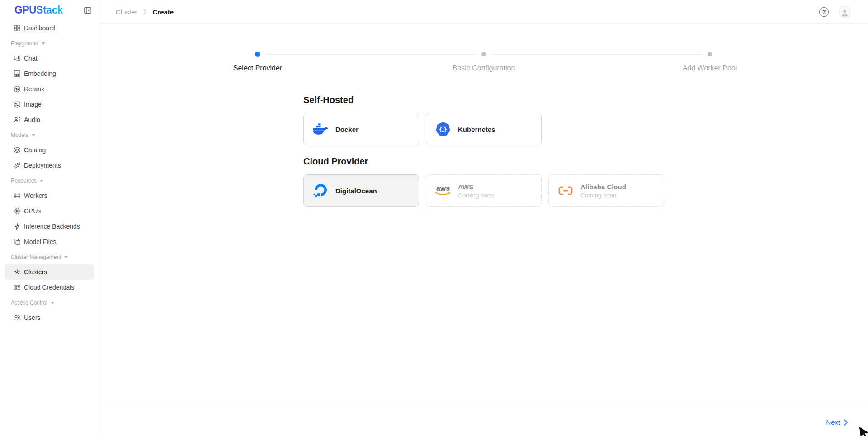  I want to click on step-connector-line, so click(597, 54).